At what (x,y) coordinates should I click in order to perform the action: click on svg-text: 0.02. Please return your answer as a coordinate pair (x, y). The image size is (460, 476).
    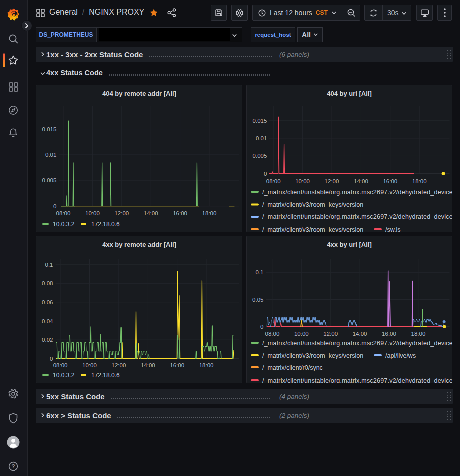
    Looking at the image, I should click on (47, 340).